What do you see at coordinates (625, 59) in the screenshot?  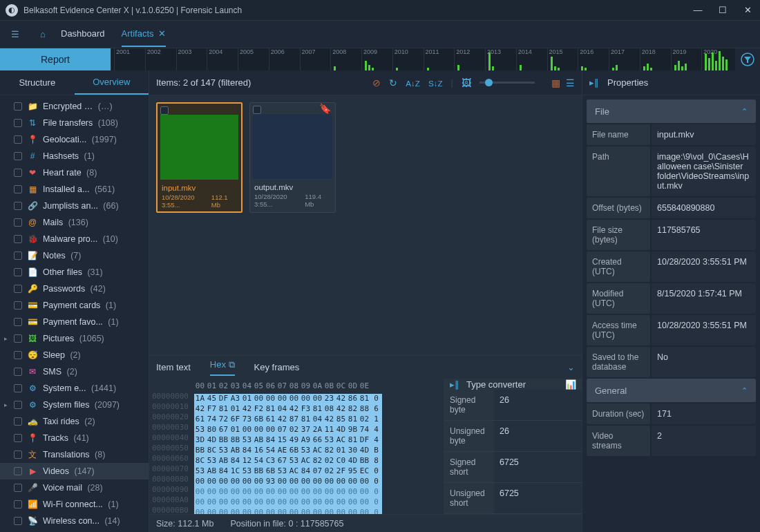 I see `timeline-year: 2017` at bounding box center [625, 59].